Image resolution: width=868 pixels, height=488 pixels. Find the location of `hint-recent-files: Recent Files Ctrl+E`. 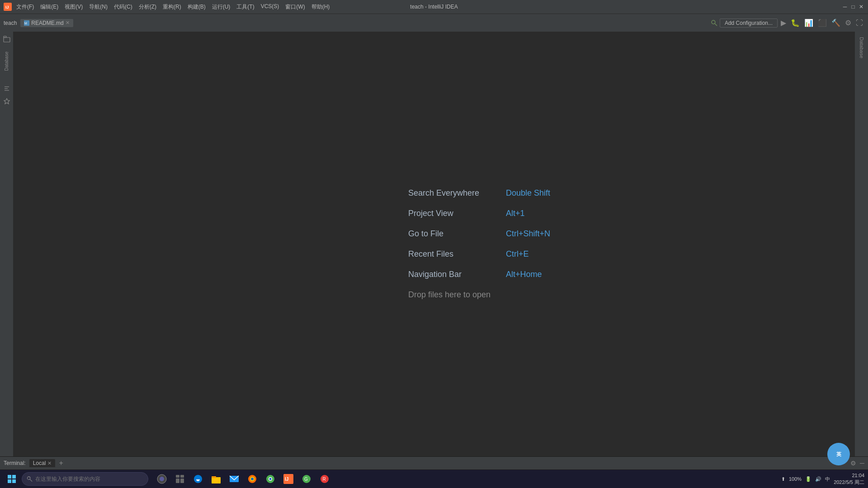

hint-recent-files: Recent Files Ctrl+E is located at coordinates (479, 254).